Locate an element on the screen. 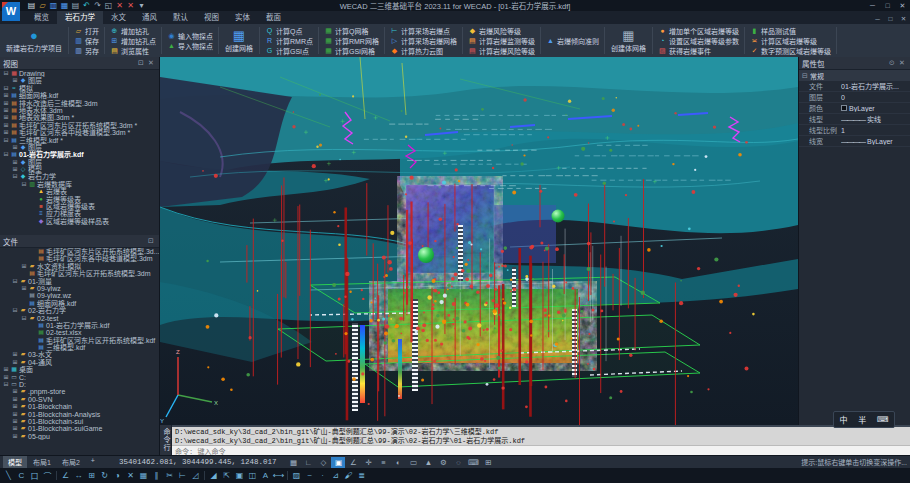  command-line-tab: 命令行 is located at coordinates (166, 440).